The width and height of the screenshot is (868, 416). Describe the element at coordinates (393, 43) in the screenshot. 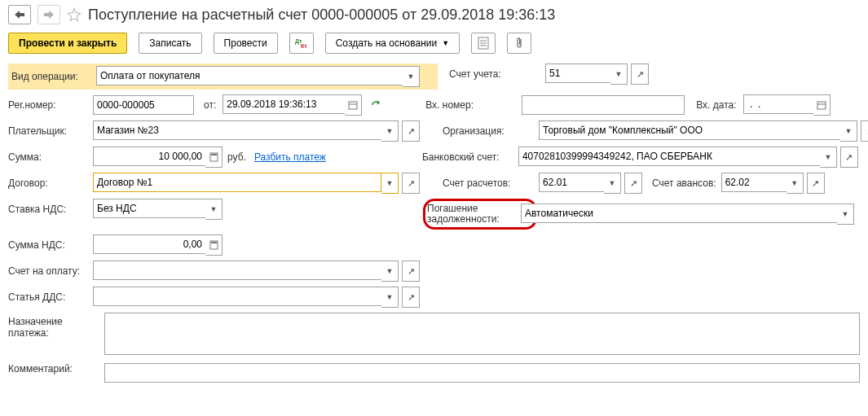

I see `create-based-on-button: Создать на основании ▼` at that location.